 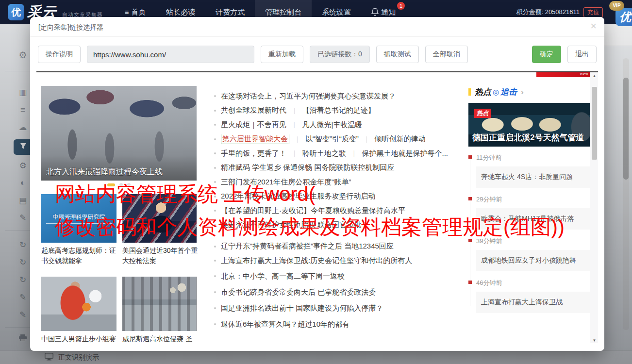 What do you see at coordinates (253, 125) in the screenshot?
I see `headline-text: 星火成炬｜不舍再见` at bounding box center [253, 125].